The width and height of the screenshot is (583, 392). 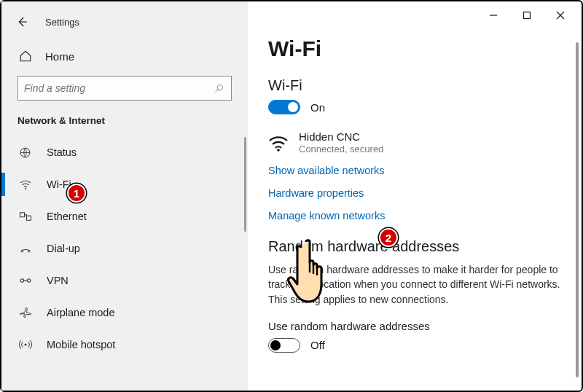 What do you see at coordinates (22, 22) in the screenshot?
I see `back-icon` at bounding box center [22, 22].